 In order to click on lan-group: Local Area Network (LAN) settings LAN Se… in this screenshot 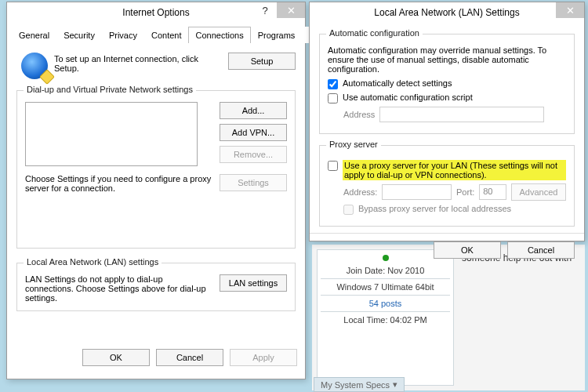, I will do `click(156, 287)`.